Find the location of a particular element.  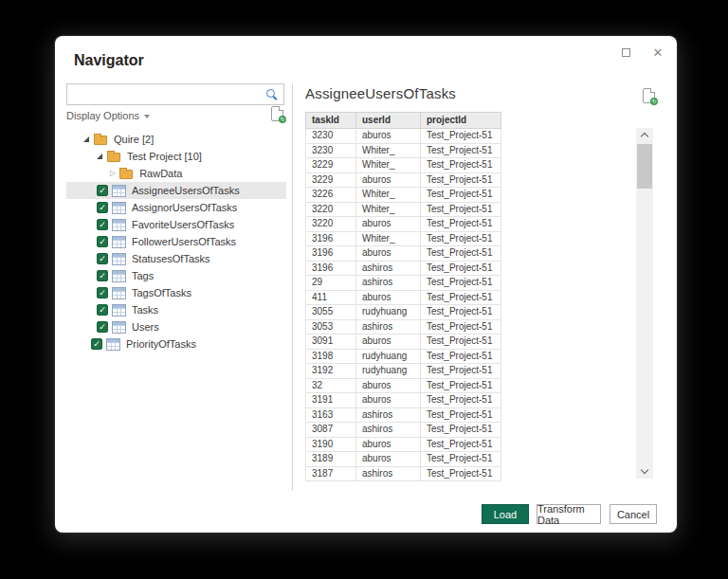

table-row: 3196Whiter_Test_Project-51 is located at coordinates (404, 239).